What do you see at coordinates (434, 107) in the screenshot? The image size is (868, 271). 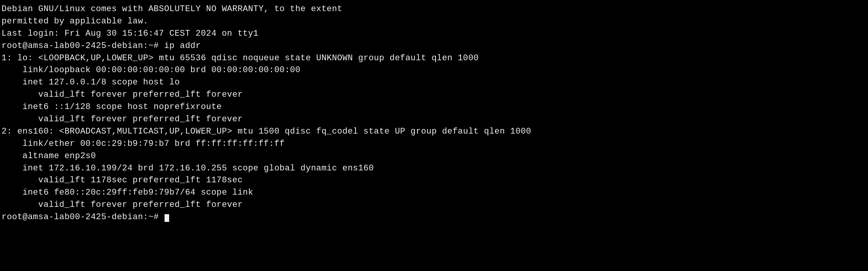 I see `terminal-line: inet6 ::1/128 scope host noprefixroute` at bounding box center [434, 107].